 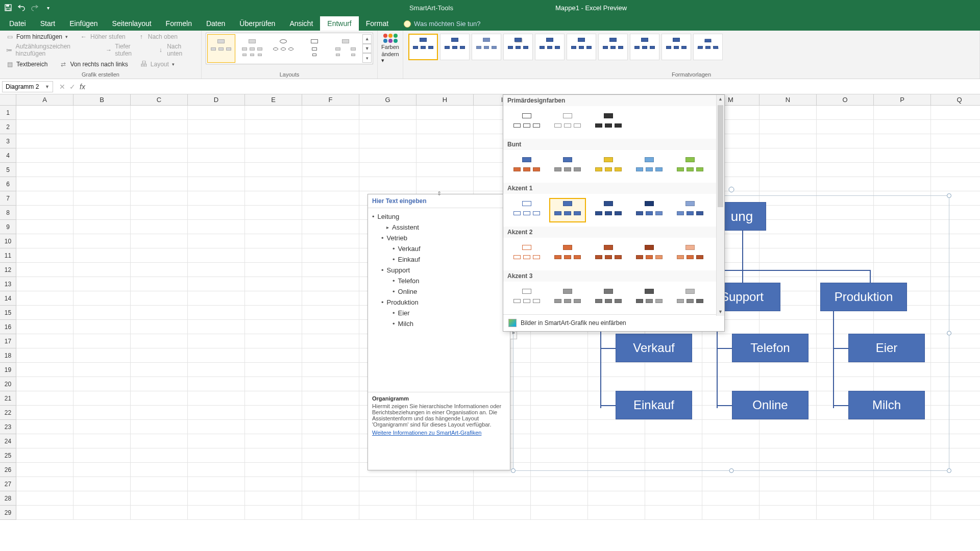 I want to click on row-header: 25, so click(x=8, y=456).